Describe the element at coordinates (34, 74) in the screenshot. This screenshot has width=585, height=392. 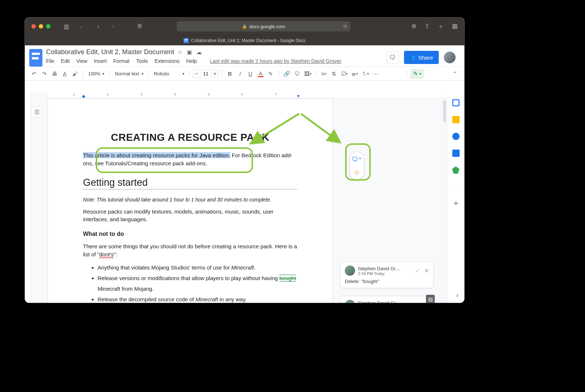
I see `undo-button: ↶` at that location.